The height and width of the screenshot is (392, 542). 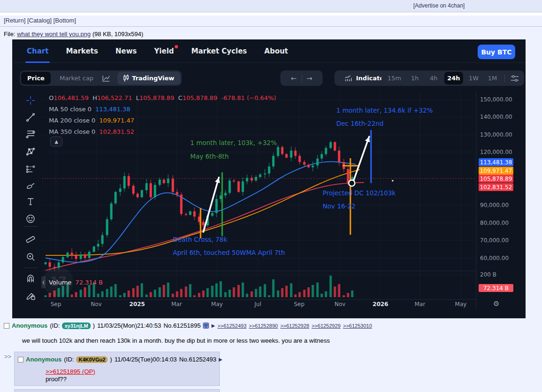 I want to click on tab-about: About, so click(x=276, y=51).